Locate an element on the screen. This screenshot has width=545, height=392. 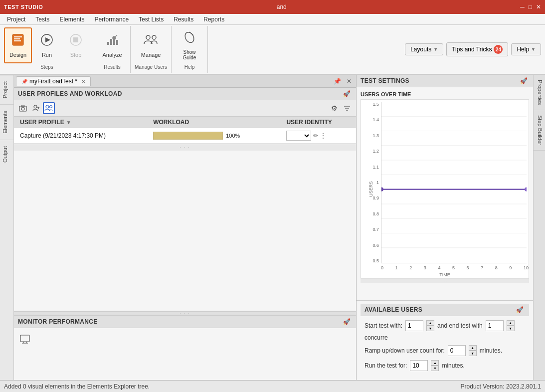
y-val-09: 0.9 is located at coordinates (376, 198).